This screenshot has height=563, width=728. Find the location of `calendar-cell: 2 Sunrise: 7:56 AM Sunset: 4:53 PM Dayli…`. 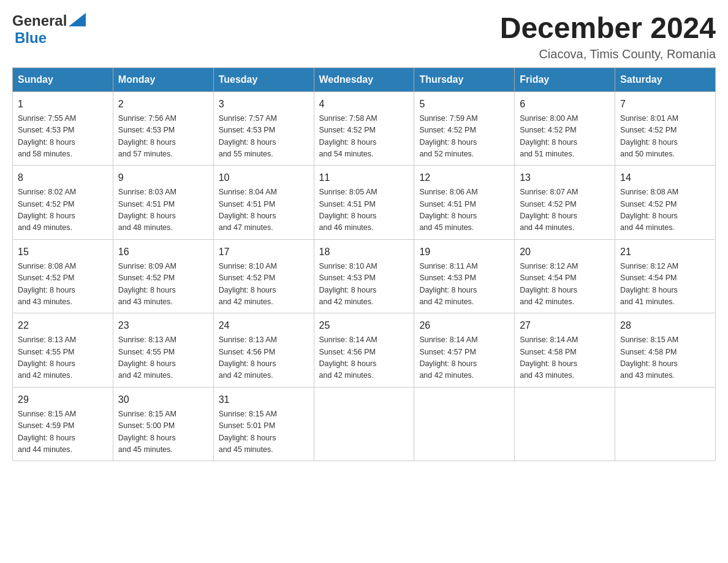

calendar-cell: 2 Sunrise: 7:56 AM Sunset: 4:53 PM Dayli… is located at coordinates (163, 129).